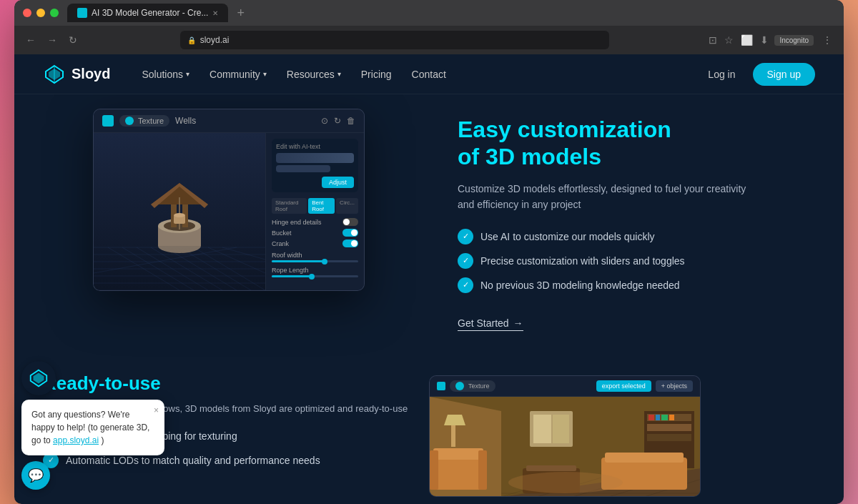  What do you see at coordinates (636, 261) in the screenshot?
I see `feature-item-2: ✓ Precise customization with sliders and…` at bounding box center [636, 261].